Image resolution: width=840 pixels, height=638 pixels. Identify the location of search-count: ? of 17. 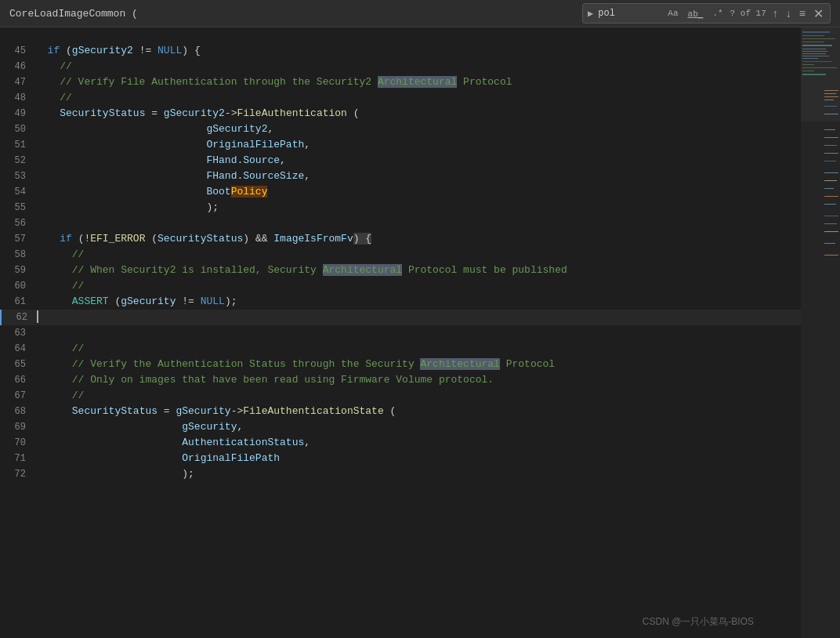
(748, 13).